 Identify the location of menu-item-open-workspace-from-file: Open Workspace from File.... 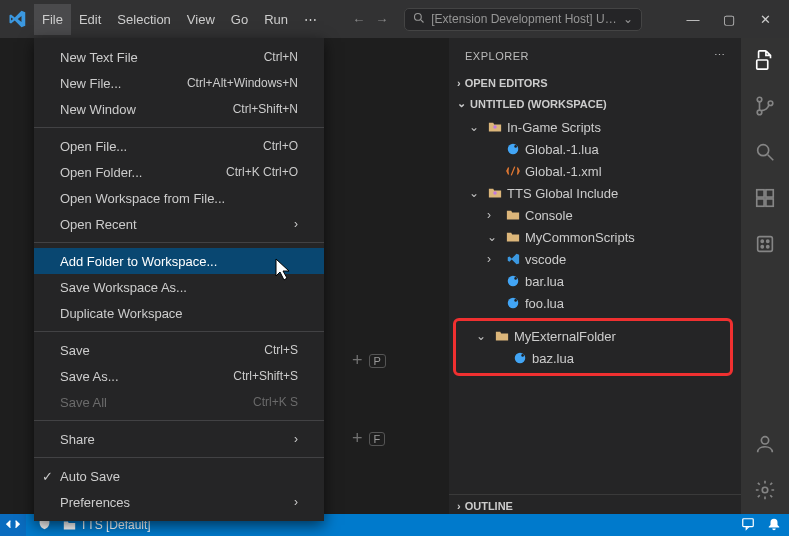
(179, 198).